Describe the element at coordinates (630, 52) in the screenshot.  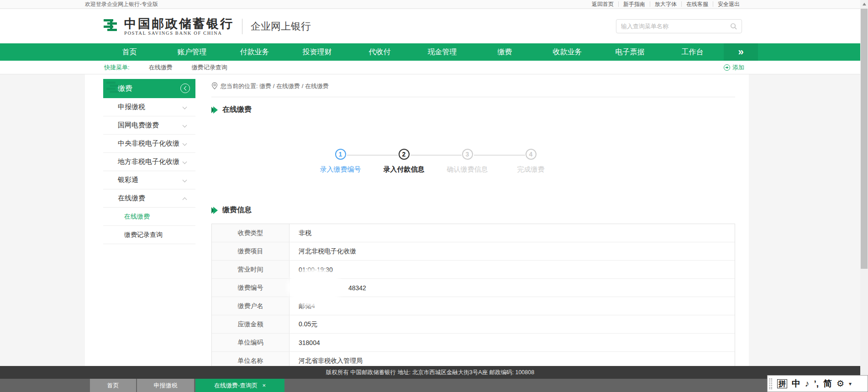
I see `nav-item-e-bills: 电子票据` at that location.